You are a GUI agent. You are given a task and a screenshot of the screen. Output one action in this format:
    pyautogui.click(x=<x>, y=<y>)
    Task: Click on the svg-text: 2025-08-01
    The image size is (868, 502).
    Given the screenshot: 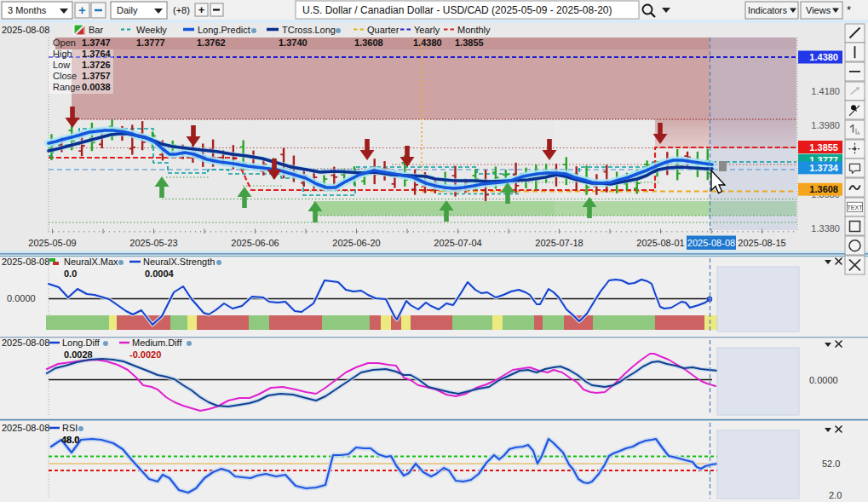 What is the action you would take?
    pyautogui.click(x=660, y=243)
    